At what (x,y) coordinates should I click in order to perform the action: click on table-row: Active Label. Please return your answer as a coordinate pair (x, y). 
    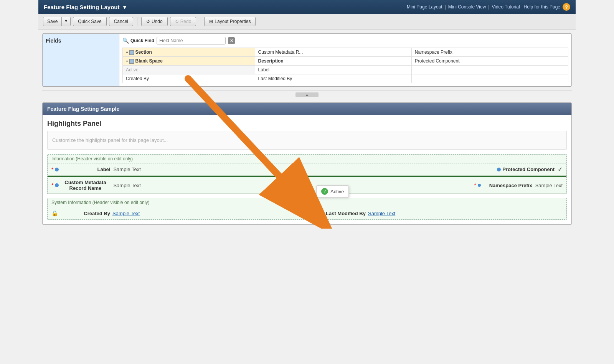
    Looking at the image, I should click on (345, 70).